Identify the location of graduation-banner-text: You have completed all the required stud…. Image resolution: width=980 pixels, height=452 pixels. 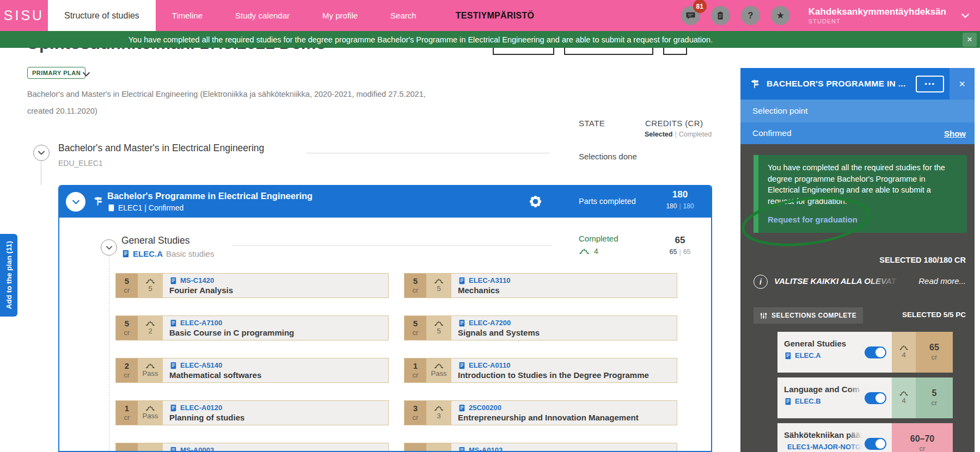
(420, 40).